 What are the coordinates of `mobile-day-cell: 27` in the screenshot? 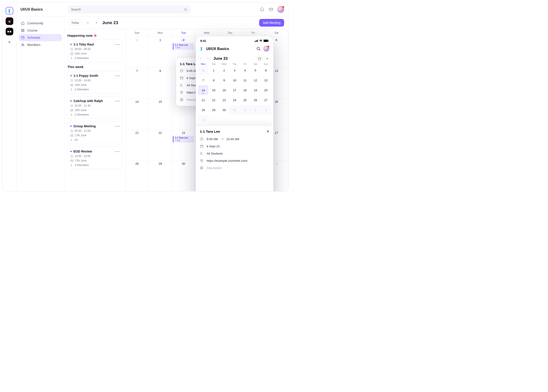 It's located at (266, 100).